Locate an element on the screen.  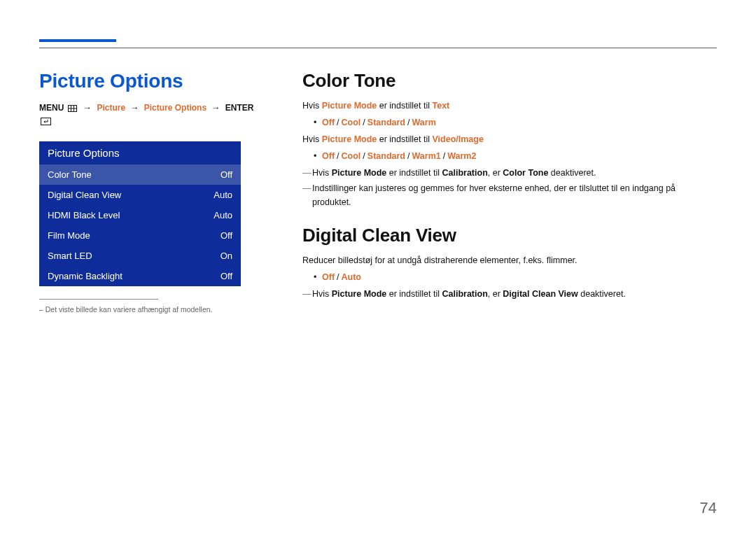
enter-icon is located at coordinates (46, 123).